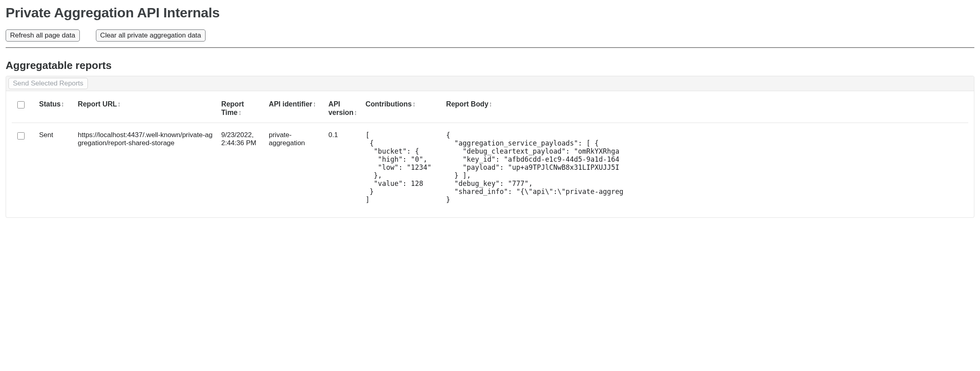  I want to click on section-title: Aggregatable reports, so click(490, 65).